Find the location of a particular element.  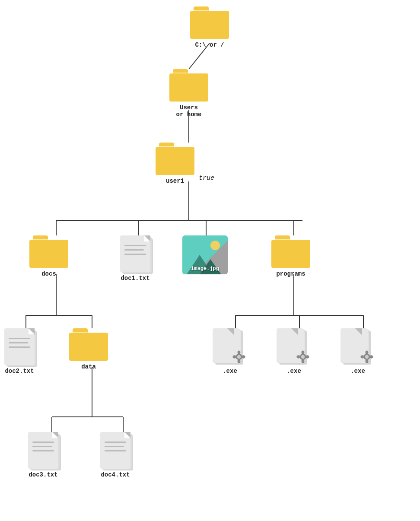

user1-home-label: true is located at coordinates (207, 178).